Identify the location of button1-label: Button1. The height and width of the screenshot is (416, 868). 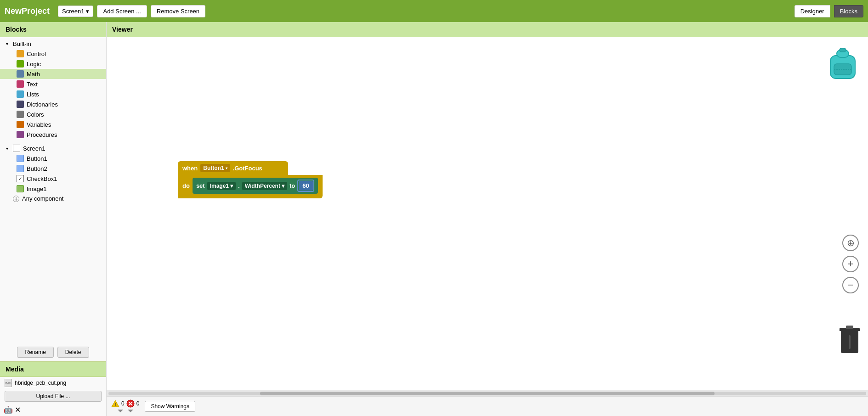
(37, 159).